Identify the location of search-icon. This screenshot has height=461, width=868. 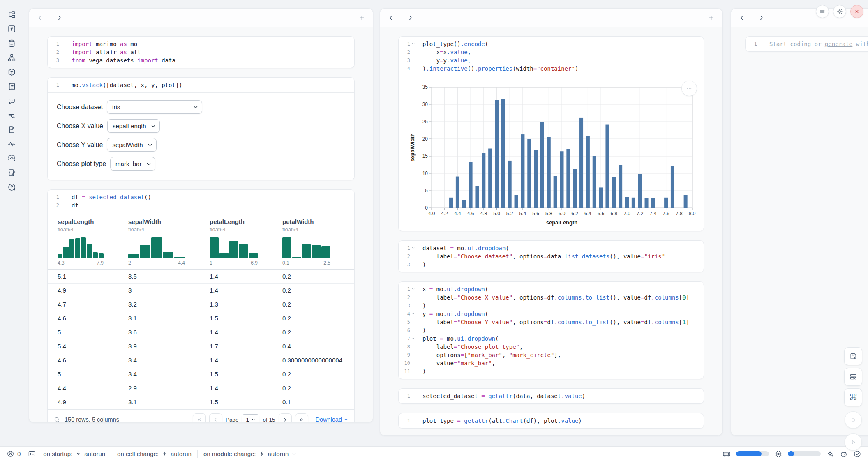
(57, 420).